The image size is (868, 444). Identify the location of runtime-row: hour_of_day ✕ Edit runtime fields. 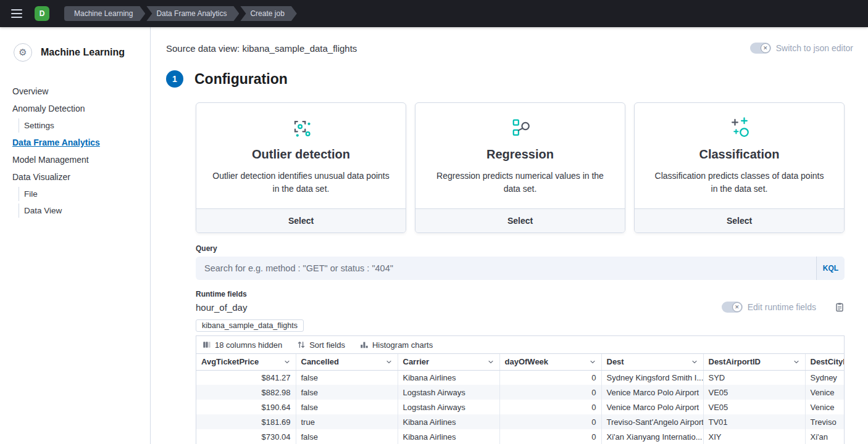
(520, 307).